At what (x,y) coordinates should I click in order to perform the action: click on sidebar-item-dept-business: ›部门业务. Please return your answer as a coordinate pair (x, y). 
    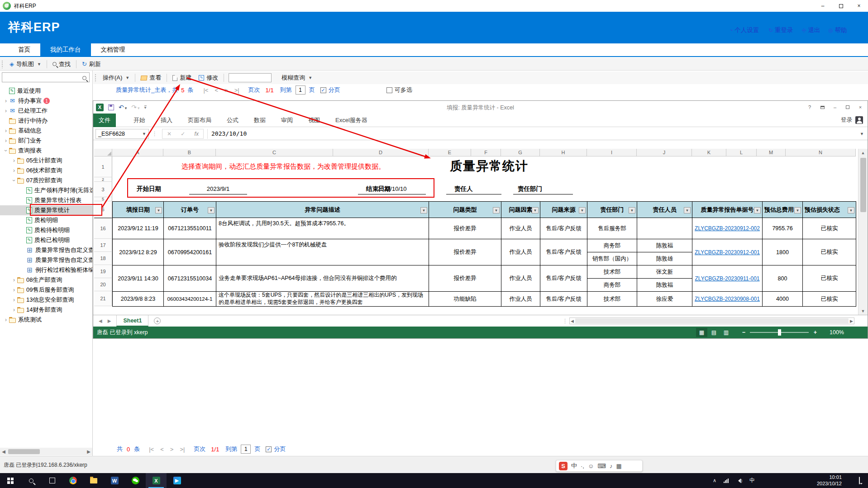
    Looking at the image, I should click on (46, 141).